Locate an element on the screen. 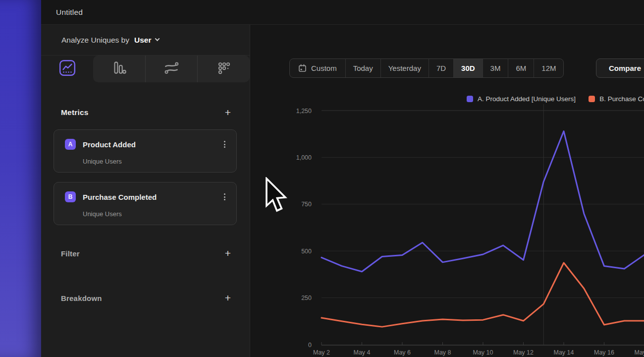  analyze-by-value: User is located at coordinates (143, 40).